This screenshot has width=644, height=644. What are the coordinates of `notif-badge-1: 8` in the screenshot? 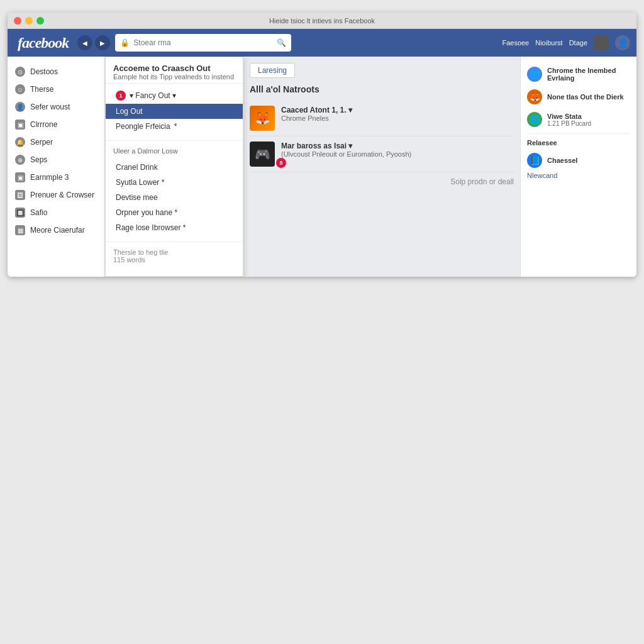 It's located at (281, 163).